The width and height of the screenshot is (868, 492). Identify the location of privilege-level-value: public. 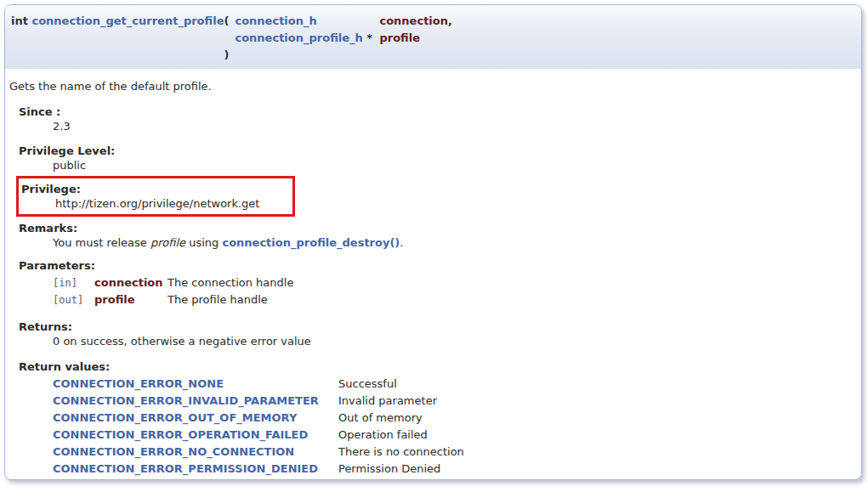
(455, 165).